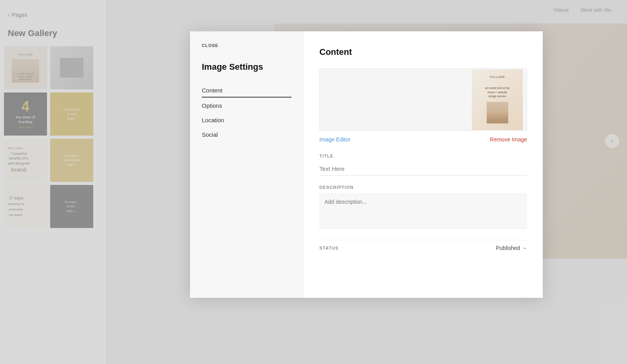 This screenshot has height=364, width=627. What do you see at coordinates (423, 211) in the screenshot?
I see `description-textarea` at bounding box center [423, 211].